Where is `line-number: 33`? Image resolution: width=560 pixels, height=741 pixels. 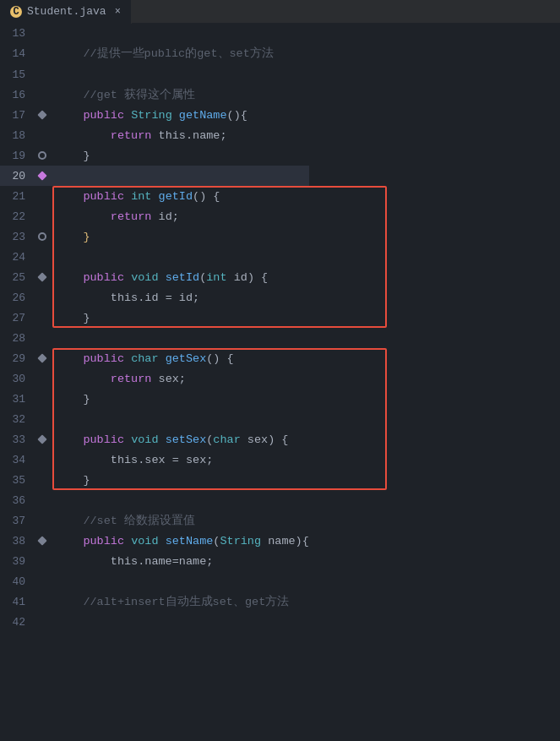 line-number: 33 is located at coordinates (16, 439).